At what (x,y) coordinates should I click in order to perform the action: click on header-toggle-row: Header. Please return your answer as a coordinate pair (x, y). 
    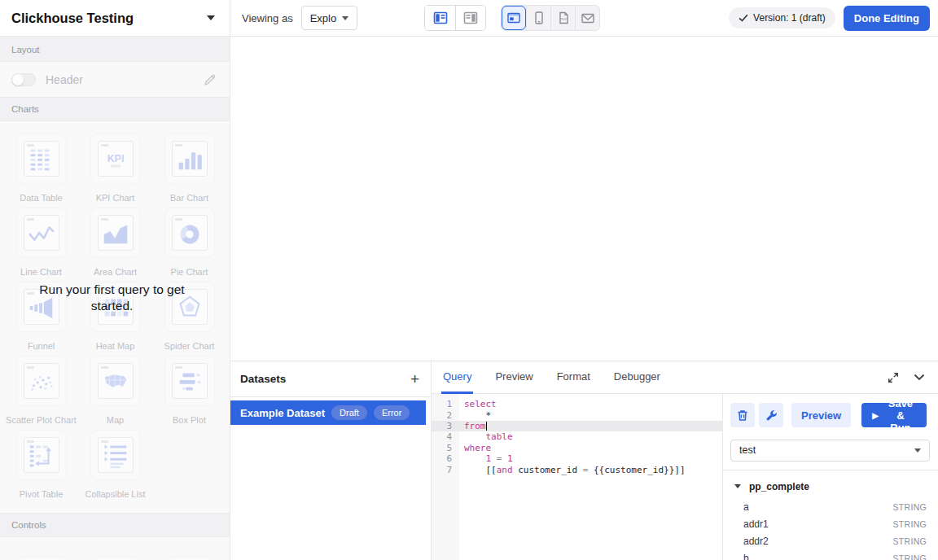
    Looking at the image, I should click on (115, 80).